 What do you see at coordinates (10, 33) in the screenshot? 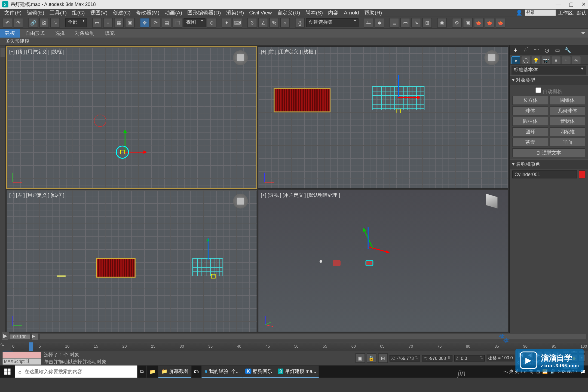
I see `ribbon-tab-modeling: 建模` at bounding box center [10, 33].